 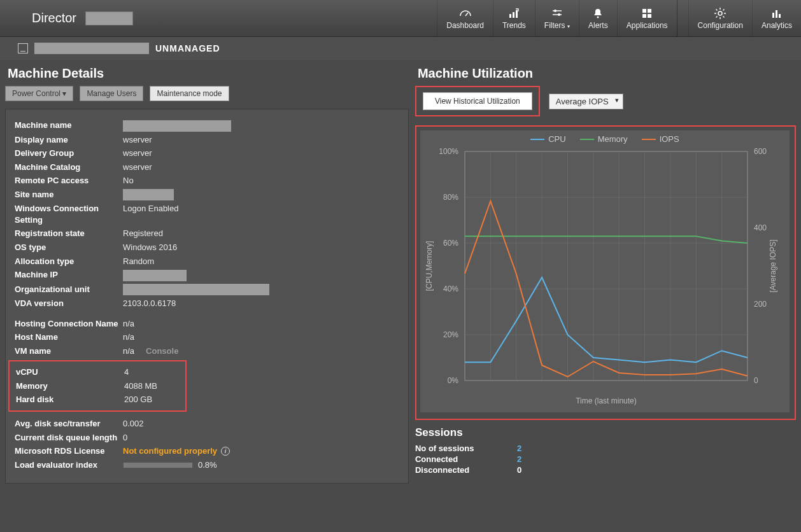 I want to click on legend-iops: IOPS, so click(x=670, y=139).